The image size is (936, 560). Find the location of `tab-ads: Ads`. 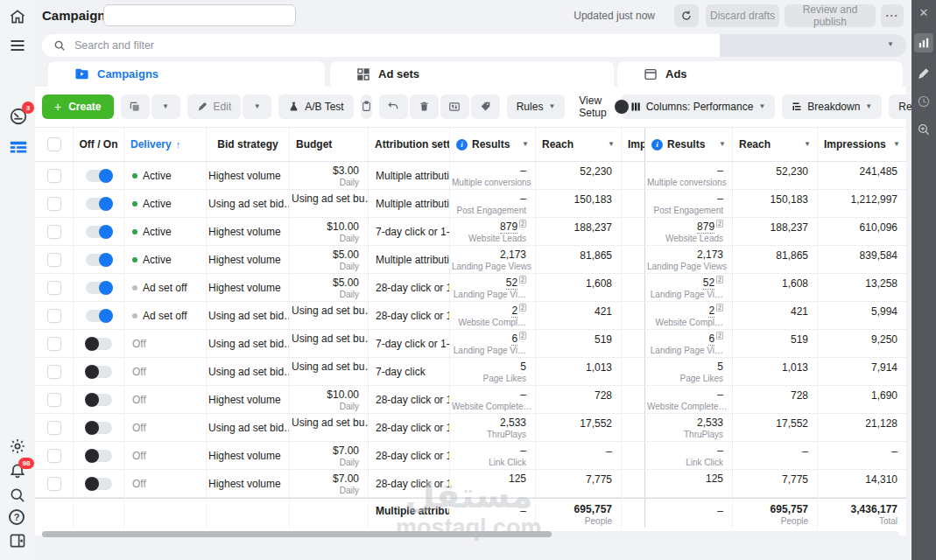

tab-ads: Ads is located at coordinates (760, 74).